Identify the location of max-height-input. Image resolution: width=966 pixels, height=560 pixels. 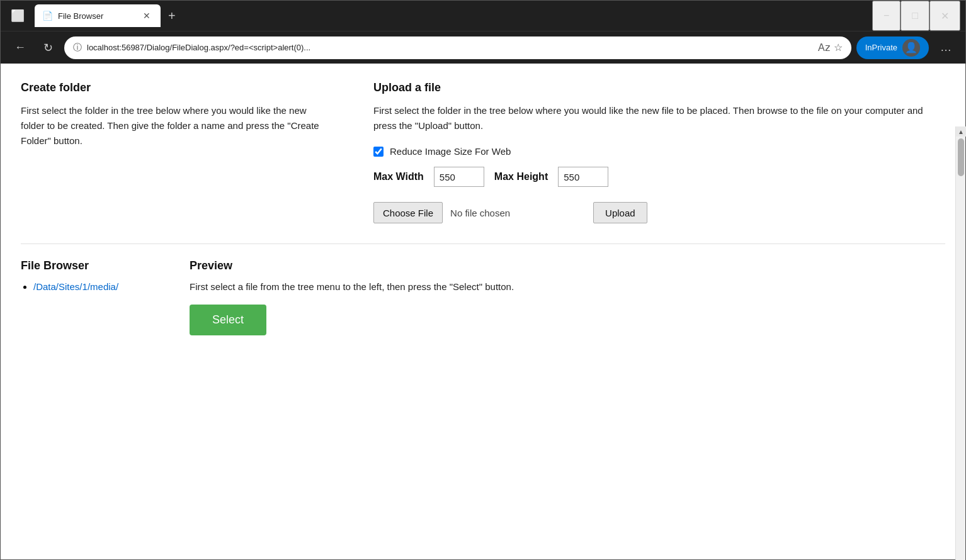
(583, 177).